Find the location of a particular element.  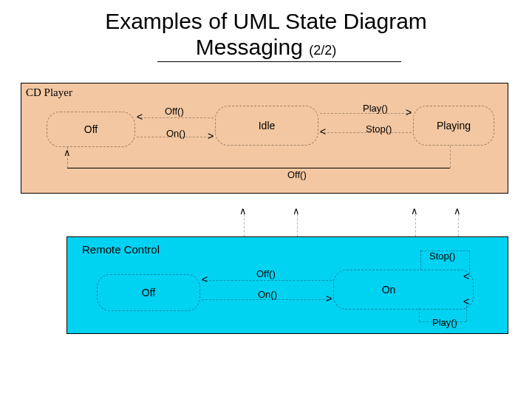

arrow-idle-to-off is located at coordinates (140, 117).